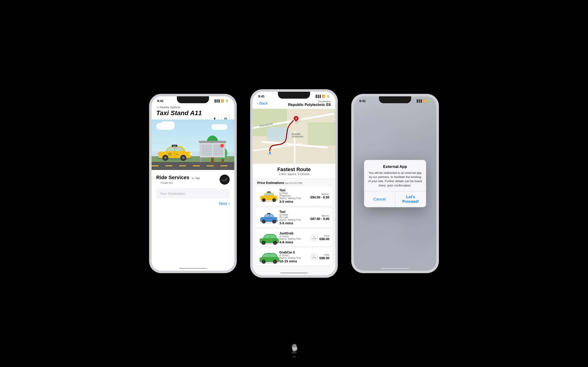 This screenshot has height=367, width=588. I want to click on grab-green-icon, so click(268, 238).